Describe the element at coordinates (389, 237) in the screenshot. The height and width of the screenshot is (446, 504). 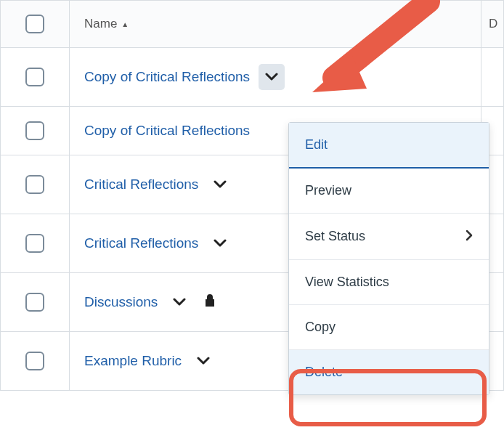
I see `menu-item-set-status: Set Status` at that location.